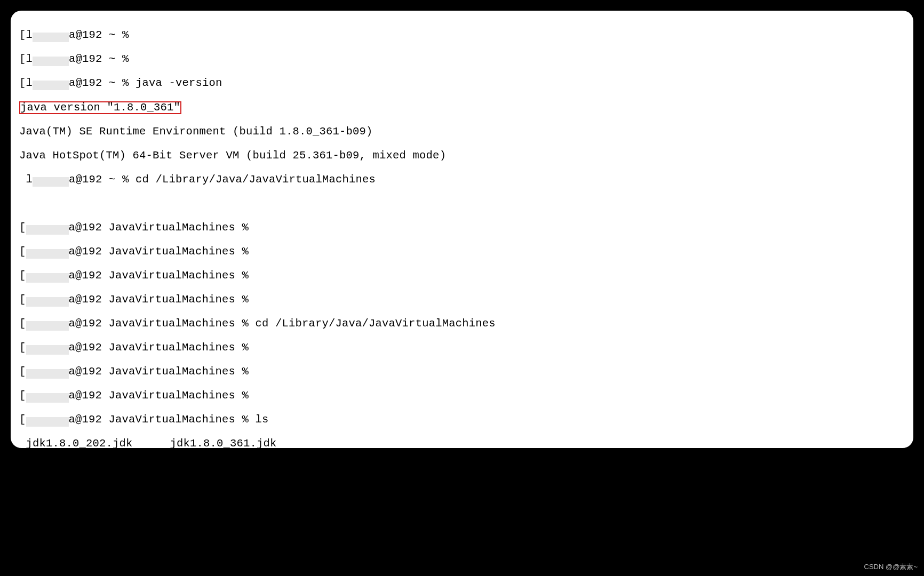 The image size is (924, 576). Describe the element at coordinates (462, 204) in the screenshot. I see `blank-line` at that location.